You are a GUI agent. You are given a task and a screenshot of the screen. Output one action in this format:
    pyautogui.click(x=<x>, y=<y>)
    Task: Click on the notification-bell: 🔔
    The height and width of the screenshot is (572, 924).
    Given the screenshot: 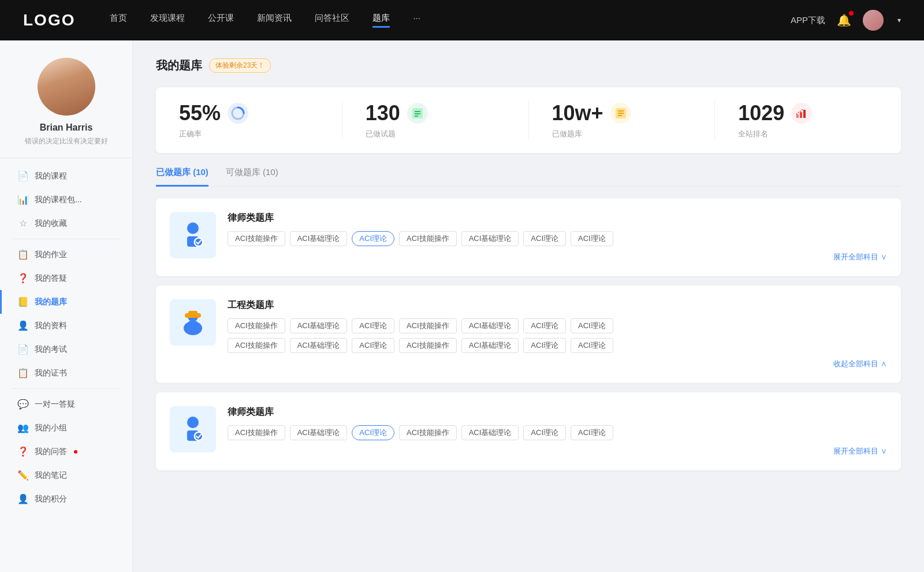 What is the action you would take?
    pyautogui.click(x=844, y=20)
    